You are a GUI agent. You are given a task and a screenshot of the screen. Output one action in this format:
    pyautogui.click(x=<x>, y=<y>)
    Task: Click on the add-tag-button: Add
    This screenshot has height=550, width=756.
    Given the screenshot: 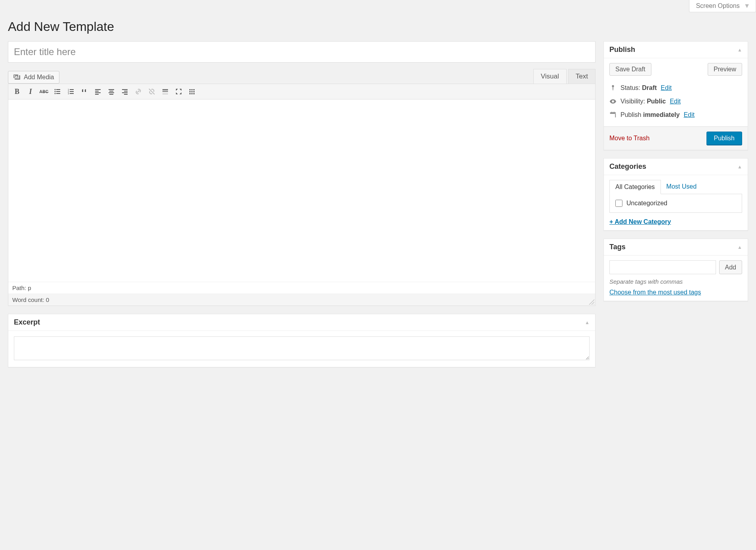 What is the action you would take?
    pyautogui.click(x=731, y=267)
    